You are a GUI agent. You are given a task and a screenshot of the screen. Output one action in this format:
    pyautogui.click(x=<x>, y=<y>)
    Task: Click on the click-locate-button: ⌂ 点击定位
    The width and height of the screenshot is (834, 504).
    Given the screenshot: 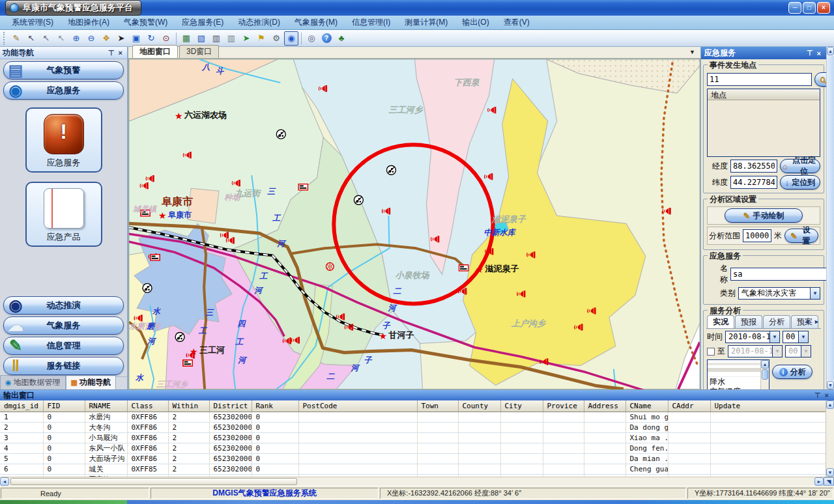 What is the action you would take?
    pyautogui.click(x=800, y=166)
    